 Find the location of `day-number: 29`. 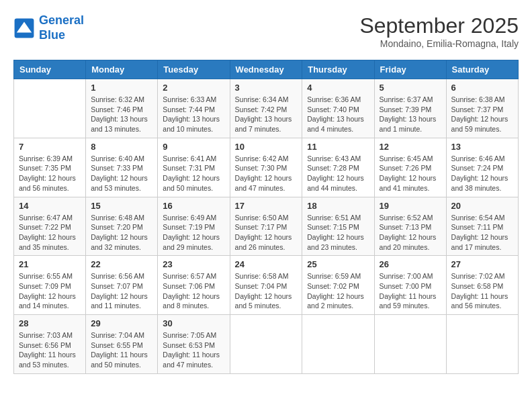

day-number: 29 is located at coordinates (122, 324).